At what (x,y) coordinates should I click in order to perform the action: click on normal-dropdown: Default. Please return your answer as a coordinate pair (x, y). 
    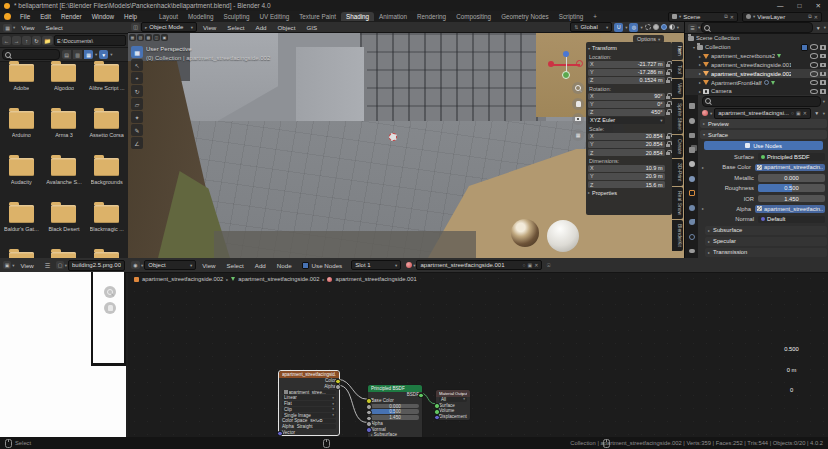
    Looking at the image, I should click on (792, 220).